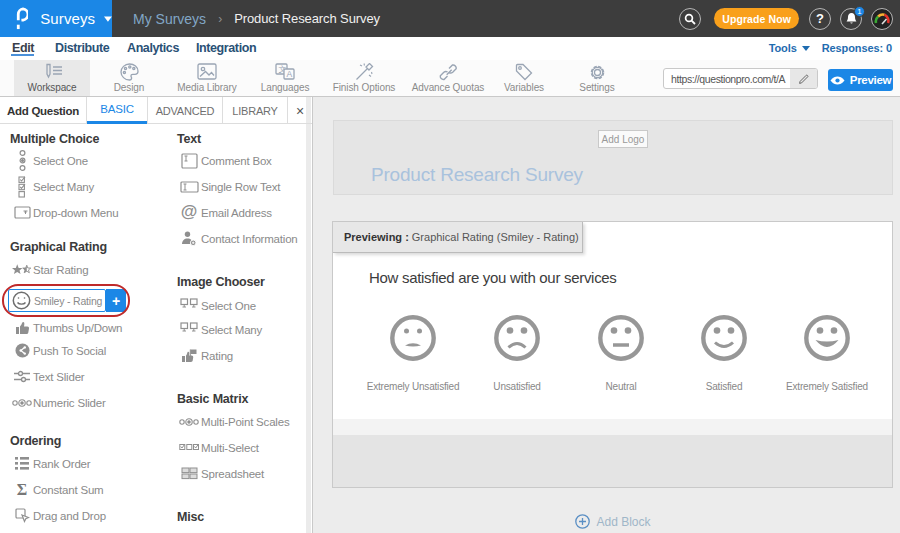 The height and width of the screenshot is (533, 900). Describe the element at coordinates (290, 74) in the screenshot. I see `svg-text: A` at that location.